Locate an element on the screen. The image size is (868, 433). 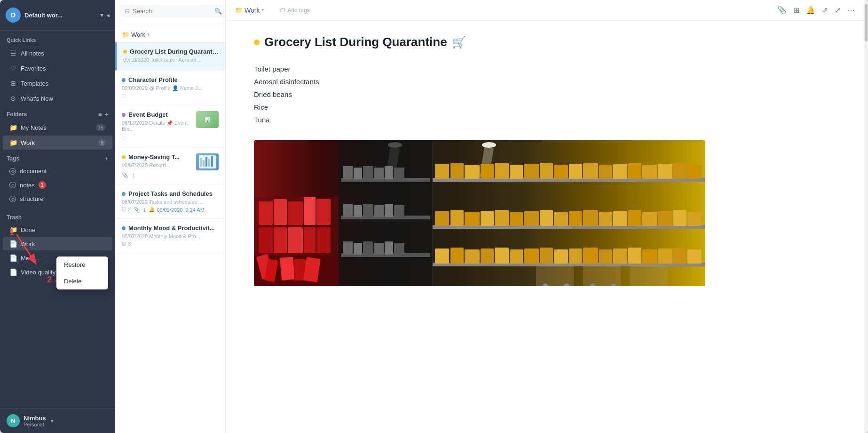
more-action-icon: ⋯ is located at coordinates (851, 10).